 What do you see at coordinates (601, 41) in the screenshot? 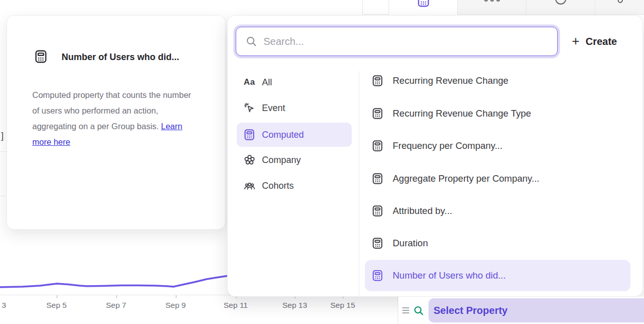
I see `create-button-label: Create` at bounding box center [601, 41].